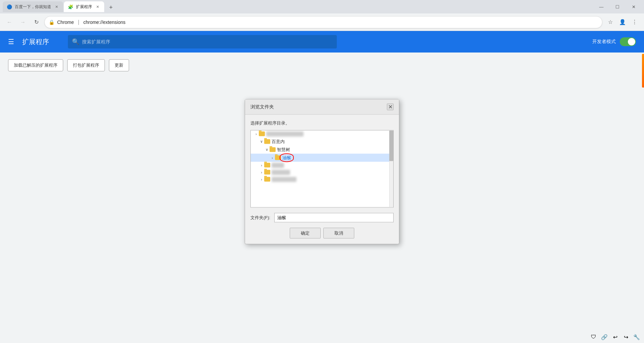  What do you see at coordinates (284, 179) in the screenshot?
I see `tree-label-other3: ████████` at bounding box center [284, 179].